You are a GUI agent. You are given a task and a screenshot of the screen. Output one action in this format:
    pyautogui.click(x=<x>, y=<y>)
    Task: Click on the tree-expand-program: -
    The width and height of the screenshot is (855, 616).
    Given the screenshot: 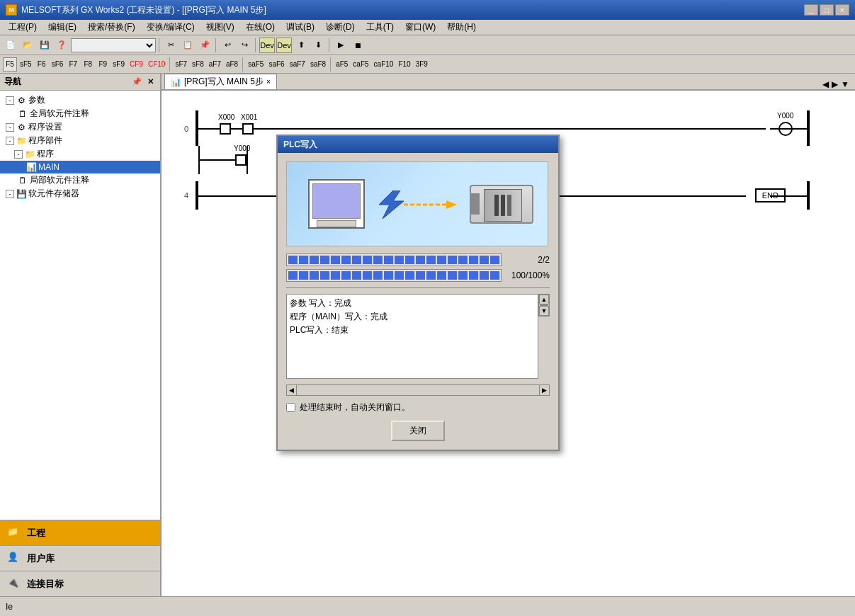 What is the action you would take?
    pyautogui.click(x=18, y=154)
    